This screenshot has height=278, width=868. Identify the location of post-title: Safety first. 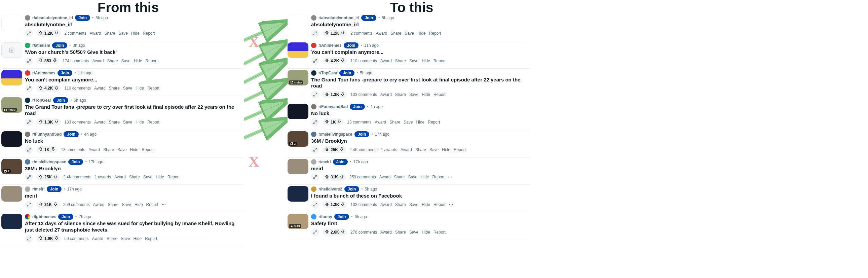
(421, 223).